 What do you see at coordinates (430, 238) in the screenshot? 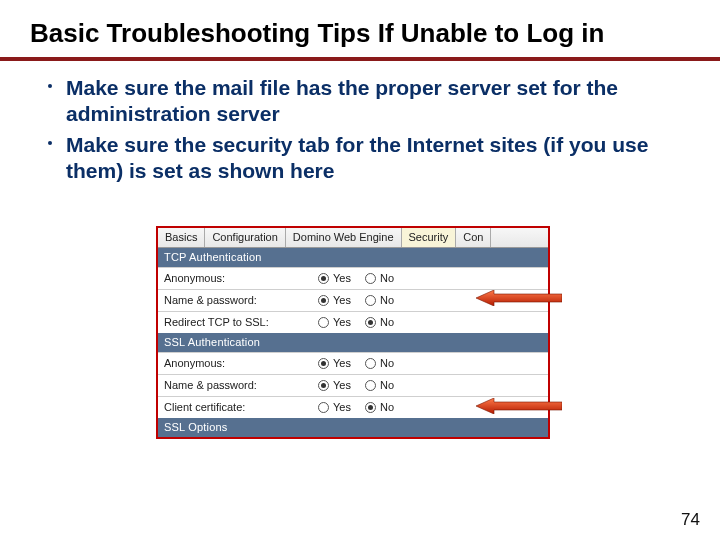
I see `tab-security: Security` at bounding box center [430, 238].